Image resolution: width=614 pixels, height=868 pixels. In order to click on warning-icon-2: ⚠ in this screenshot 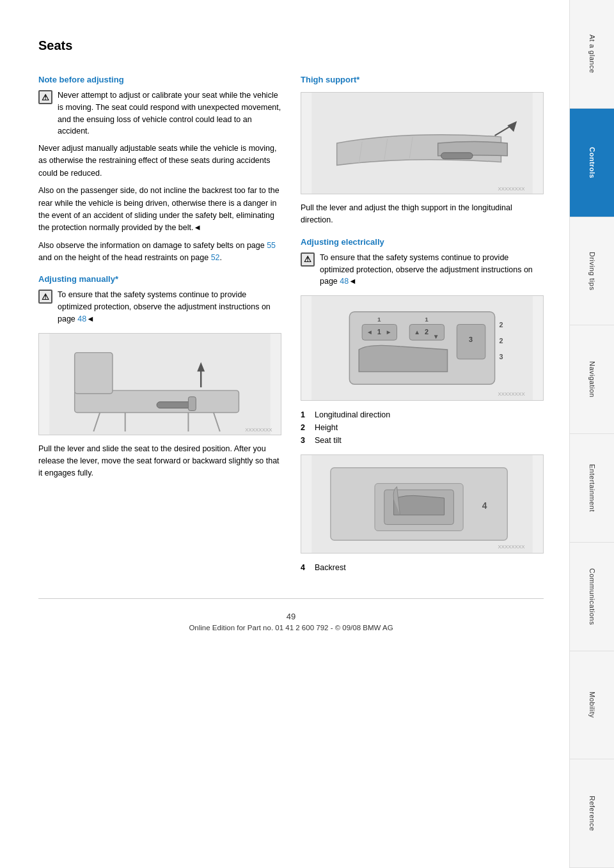, I will do `click(45, 297)`.